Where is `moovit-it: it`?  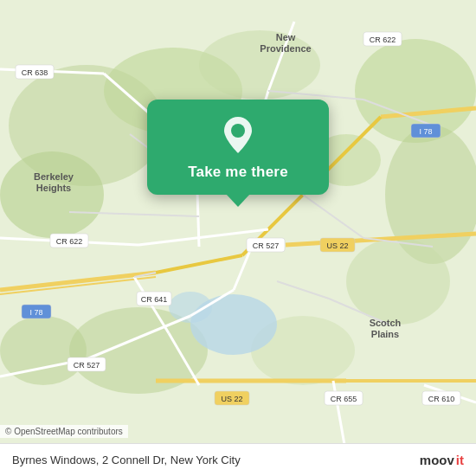 moovit-it: it is located at coordinates (460, 460).